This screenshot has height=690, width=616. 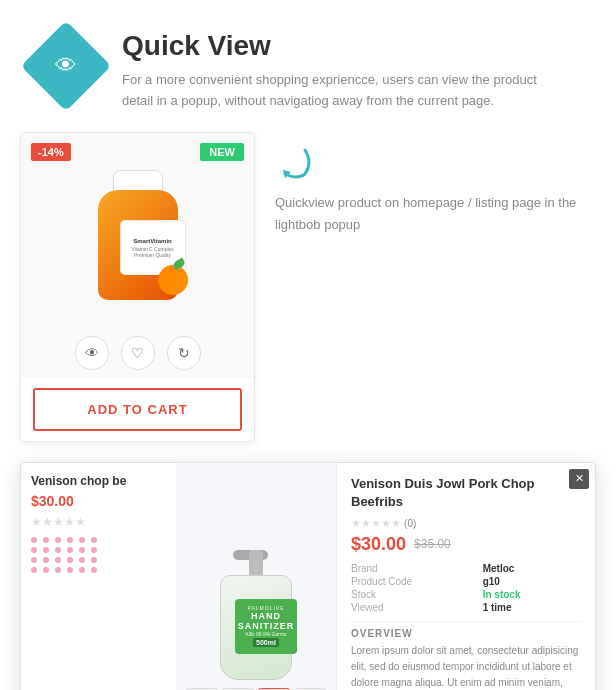 What do you see at coordinates (412, 608) in the screenshot?
I see `viewed-label: Viewed` at bounding box center [412, 608].